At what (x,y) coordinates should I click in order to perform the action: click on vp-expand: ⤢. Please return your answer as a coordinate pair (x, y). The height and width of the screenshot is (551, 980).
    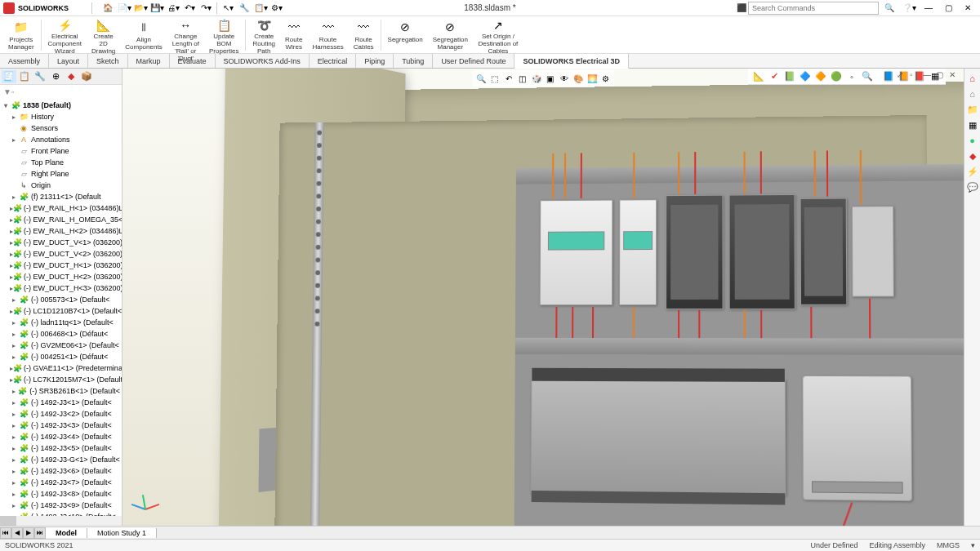
    Looking at the image, I should click on (902, 76).